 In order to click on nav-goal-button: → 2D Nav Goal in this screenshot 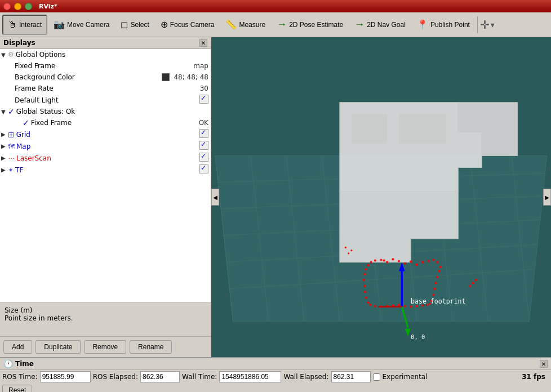, I will do `click(380, 25)`.